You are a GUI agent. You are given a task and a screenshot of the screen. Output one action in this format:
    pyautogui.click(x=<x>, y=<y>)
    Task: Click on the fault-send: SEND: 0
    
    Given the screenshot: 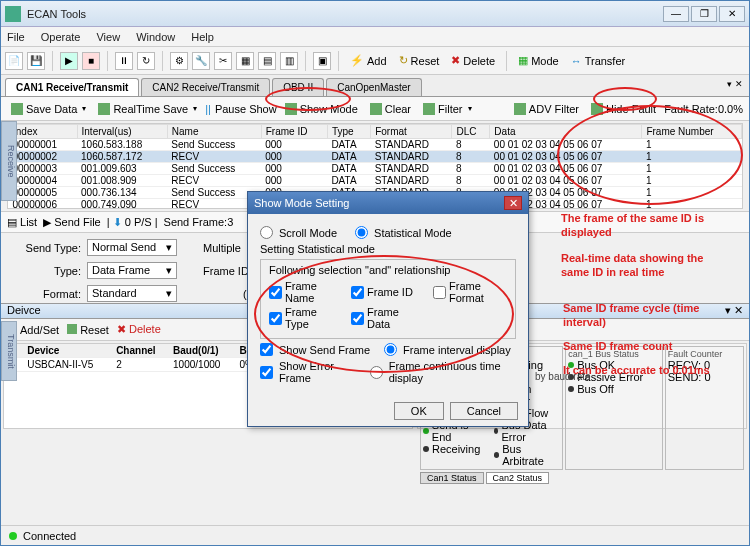 What is the action you would take?
    pyautogui.click(x=704, y=377)
    